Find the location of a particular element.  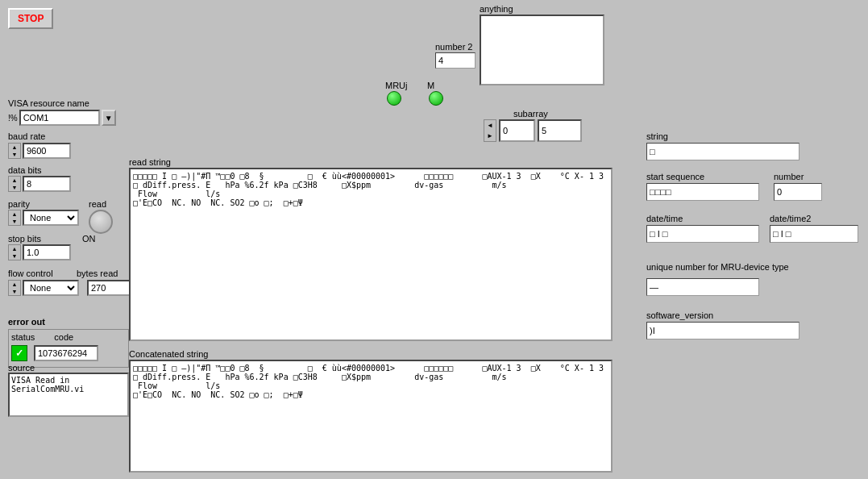

error-code-input is located at coordinates (66, 353).